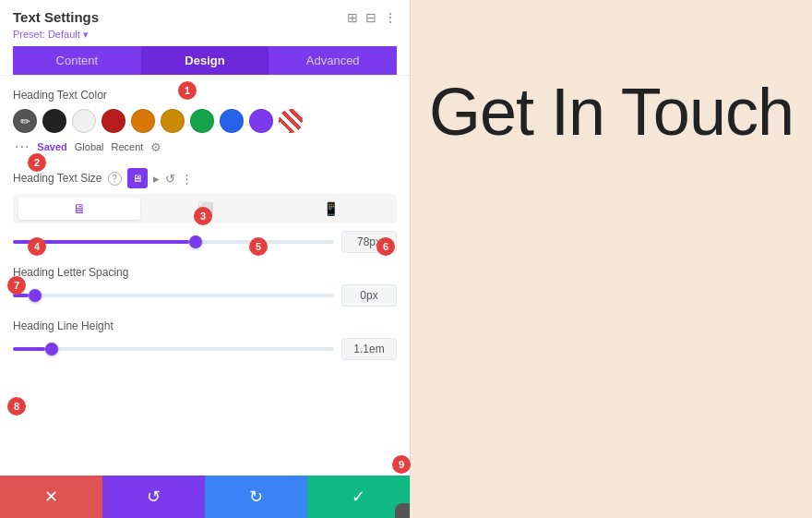  Describe the element at coordinates (55, 17) in the screenshot. I see `panel-title: Text Settings` at that location.